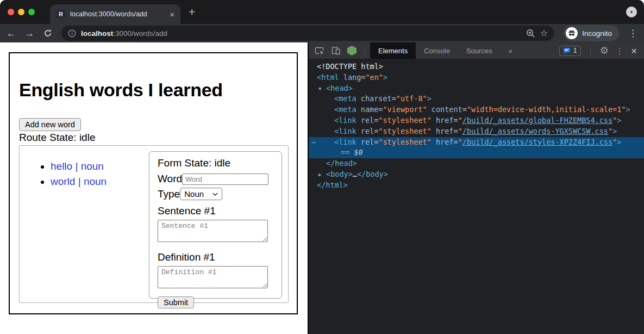 This screenshot has width=644, height=334. Describe the element at coordinates (320, 175) in the screenshot. I see `collapse-arrow-icon: ▶` at that location.